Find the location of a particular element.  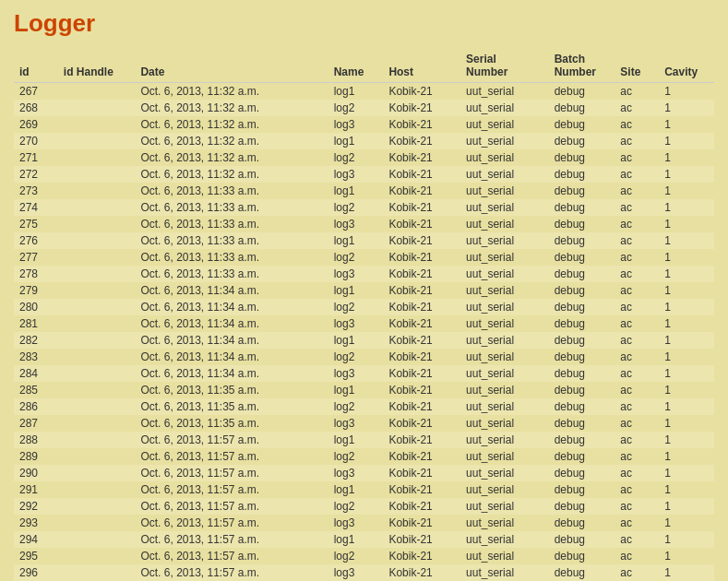

cell-id: 288 is located at coordinates (36, 440).